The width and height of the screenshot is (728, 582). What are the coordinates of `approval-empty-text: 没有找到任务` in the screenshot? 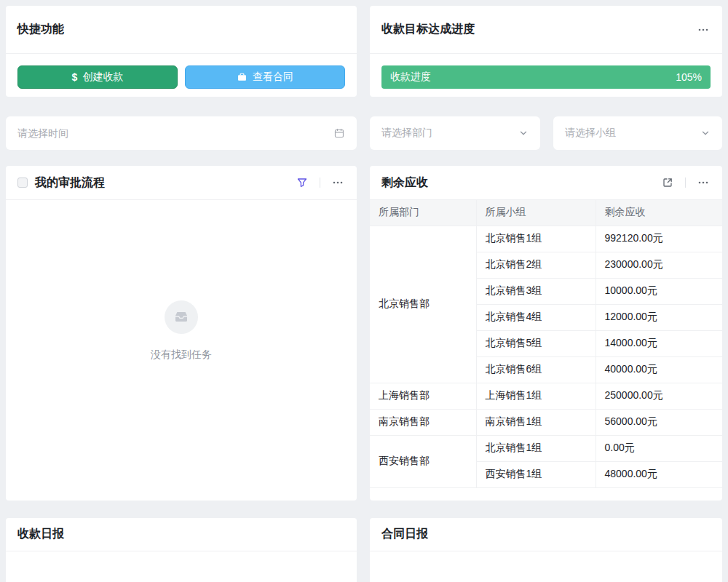 It's located at (181, 355).